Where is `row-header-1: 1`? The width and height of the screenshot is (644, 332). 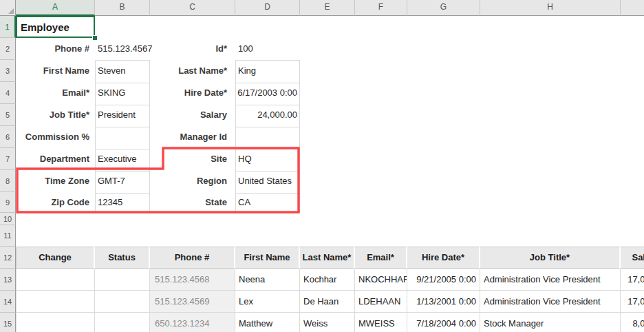
row-header-1: 1 is located at coordinates (8, 27).